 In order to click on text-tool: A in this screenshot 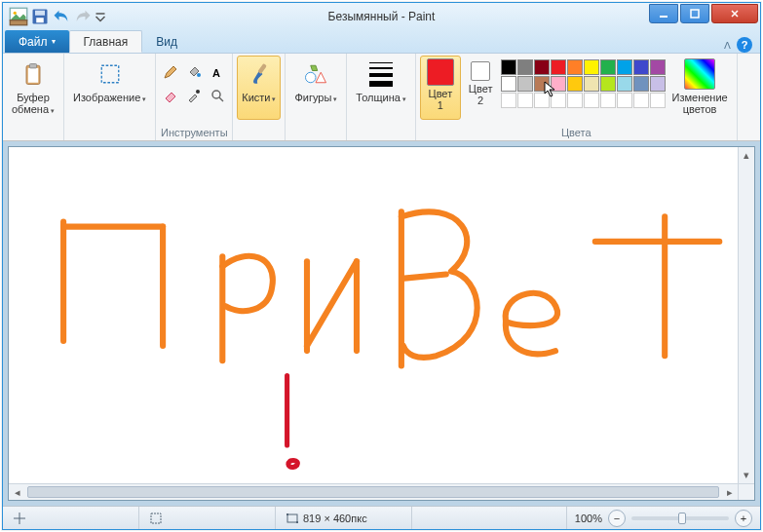, I will do `click(217, 72)`.